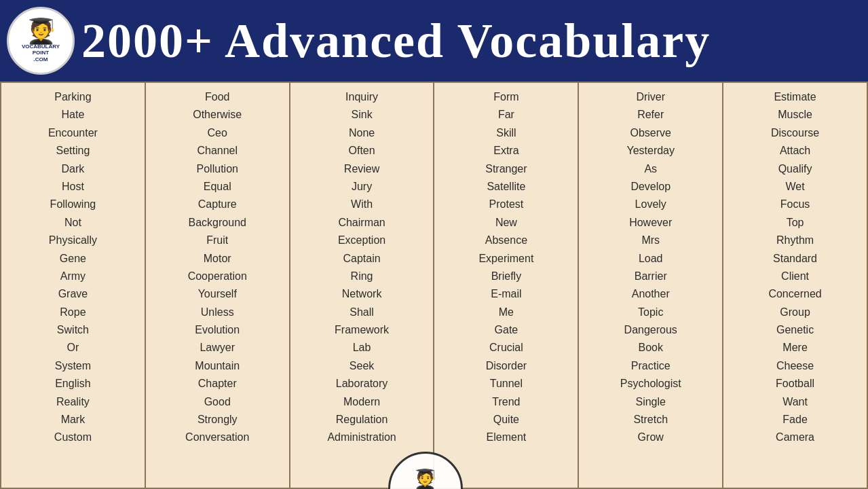 The height and width of the screenshot is (489, 868). What do you see at coordinates (506, 330) in the screenshot?
I see `word-item: Gate` at bounding box center [506, 330].